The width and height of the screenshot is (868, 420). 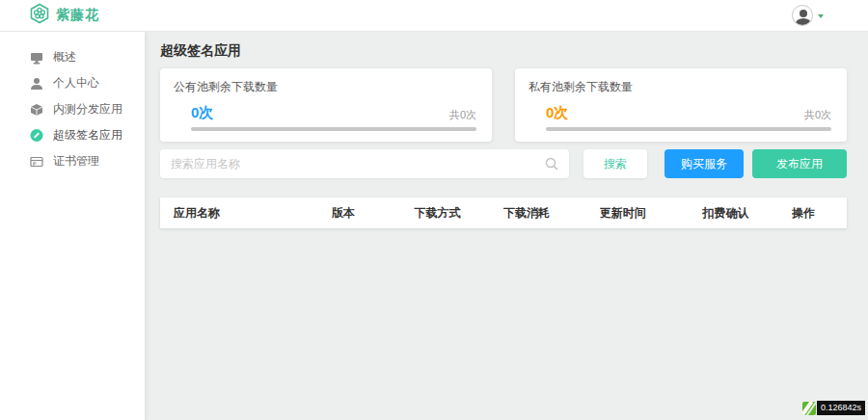 I want to click on toolbar: 搜索 购买服务 发布应用, so click(x=503, y=164).